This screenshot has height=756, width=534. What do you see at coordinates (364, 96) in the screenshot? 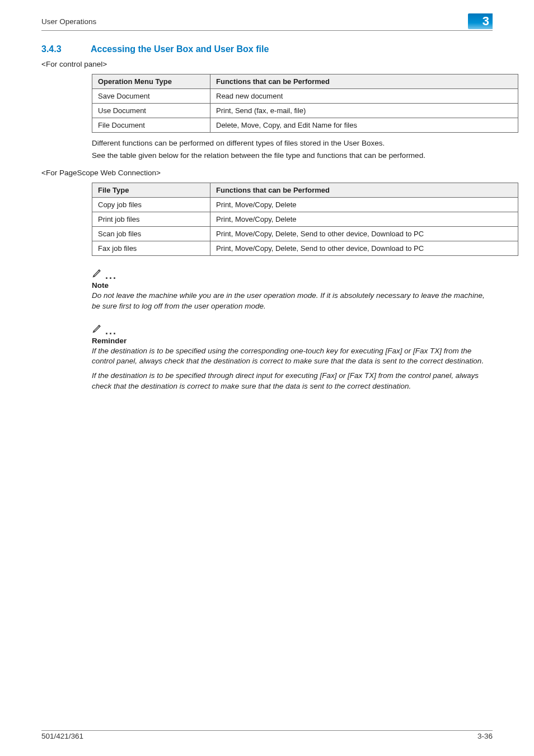
I see `table-cell: Read new document` at bounding box center [364, 96].